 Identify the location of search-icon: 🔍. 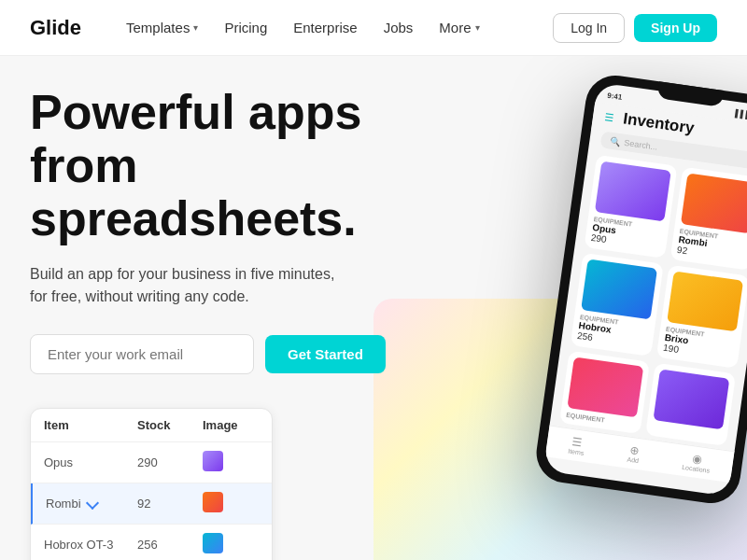
(615, 142).